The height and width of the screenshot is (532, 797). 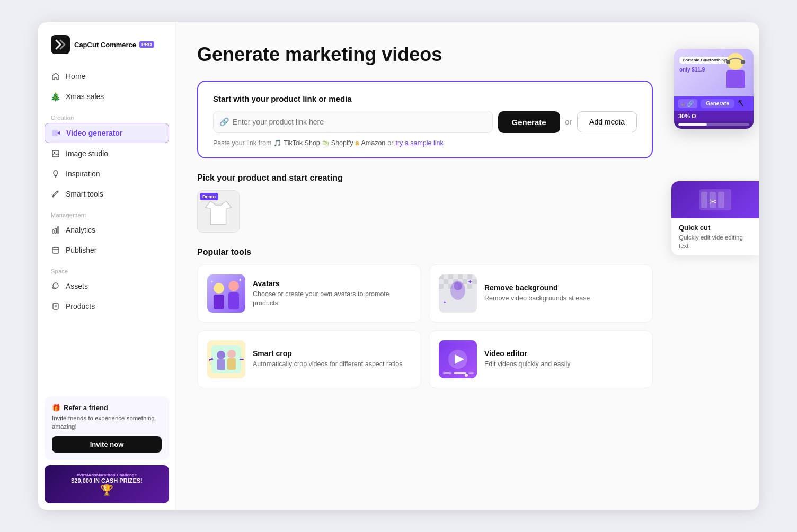 What do you see at coordinates (342, 143) in the screenshot?
I see `shopify-label: Shopify` at bounding box center [342, 143].